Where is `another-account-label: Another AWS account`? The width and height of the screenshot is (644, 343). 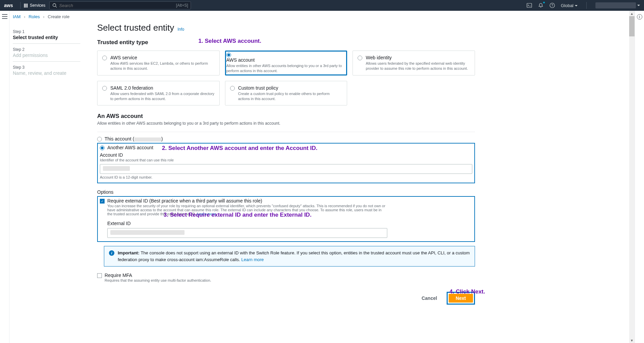 another-account-label: Another AWS account is located at coordinates (130, 148).